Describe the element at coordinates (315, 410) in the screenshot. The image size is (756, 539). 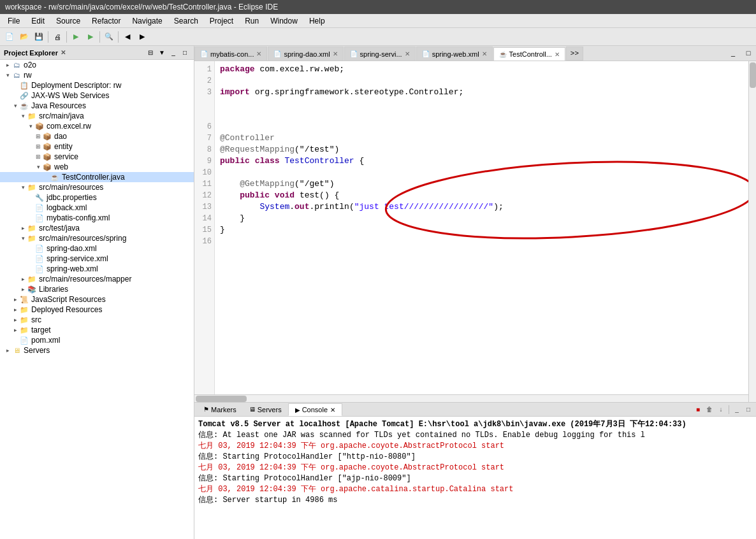
I see `tab-console: ▶ Console ✕` at that location.